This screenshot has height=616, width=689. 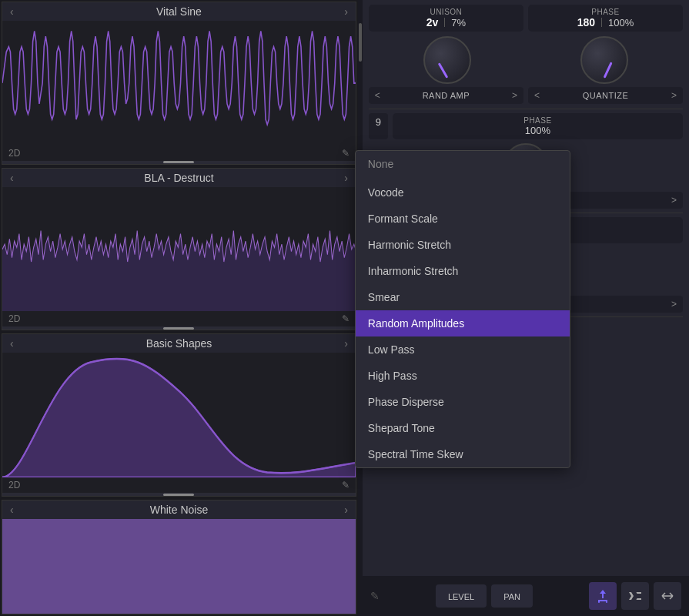 What do you see at coordinates (14, 153) in the screenshot?
I see `osc1-dim: 2D` at bounding box center [14, 153].